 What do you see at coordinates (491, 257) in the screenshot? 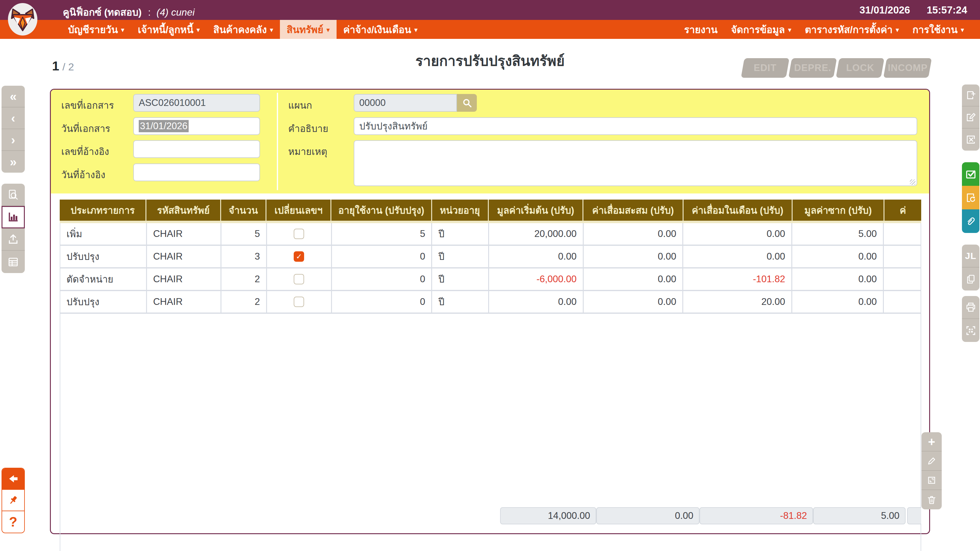
I see `table-row: ปรับปรุง CHAIR 3 0 ปี 0.00 0.00 0.00 0.0…` at bounding box center [491, 257].